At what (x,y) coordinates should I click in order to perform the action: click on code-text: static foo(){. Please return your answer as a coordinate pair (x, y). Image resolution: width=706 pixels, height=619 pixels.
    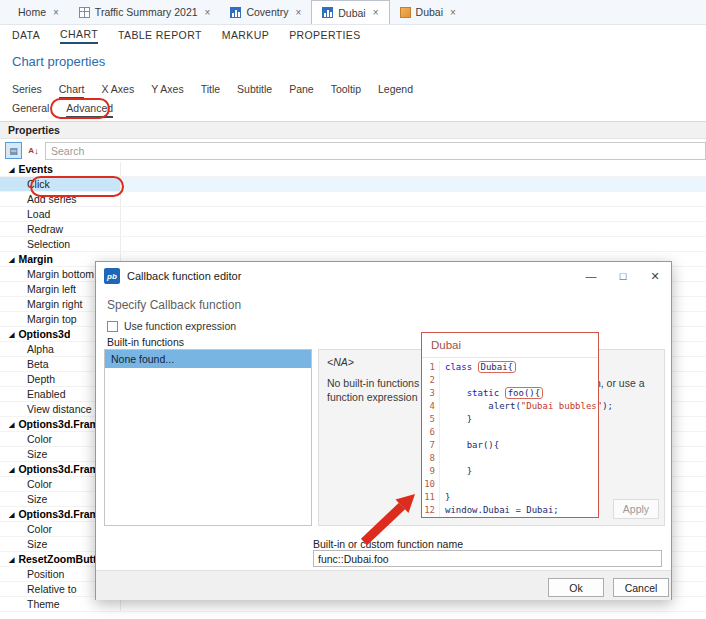
    Looking at the image, I should click on (492, 394).